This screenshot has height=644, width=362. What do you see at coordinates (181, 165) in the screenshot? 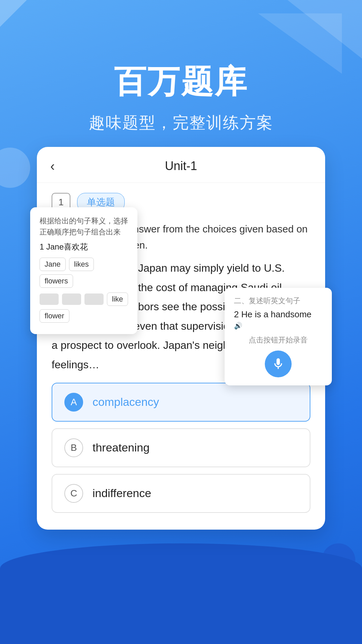
I see `card-header: ‹ Unit-1` at bounding box center [181, 165].